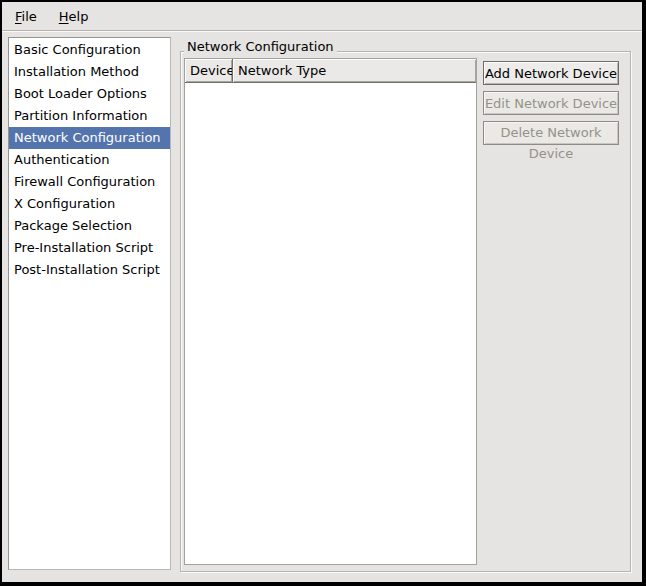 This screenshot has height=586, width=646. What do you see at coordinates (551, 103) in the screenshot?
I see `edit-network-device-button: Edit Network Device` at bounding box center [551, 103].